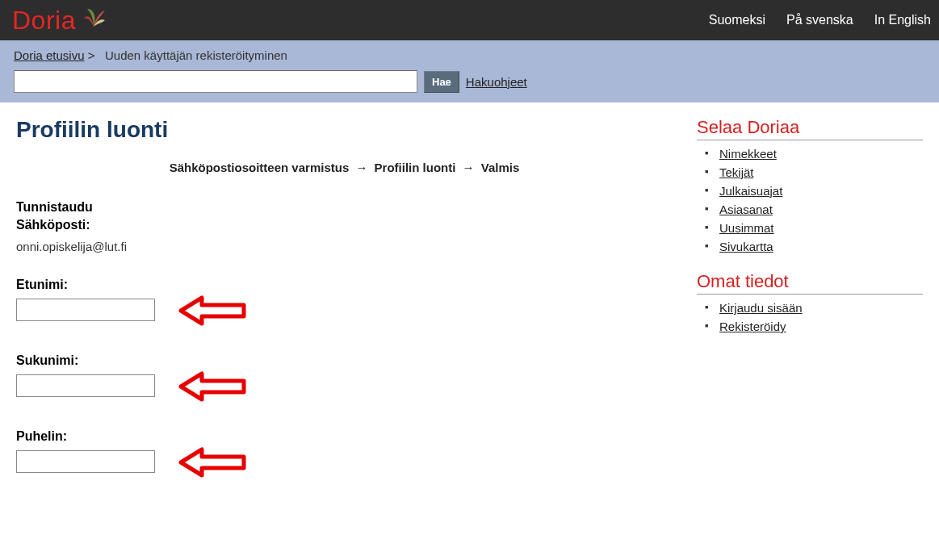  I want to click on page-title: Profiilin luonti, so click(344, 130).